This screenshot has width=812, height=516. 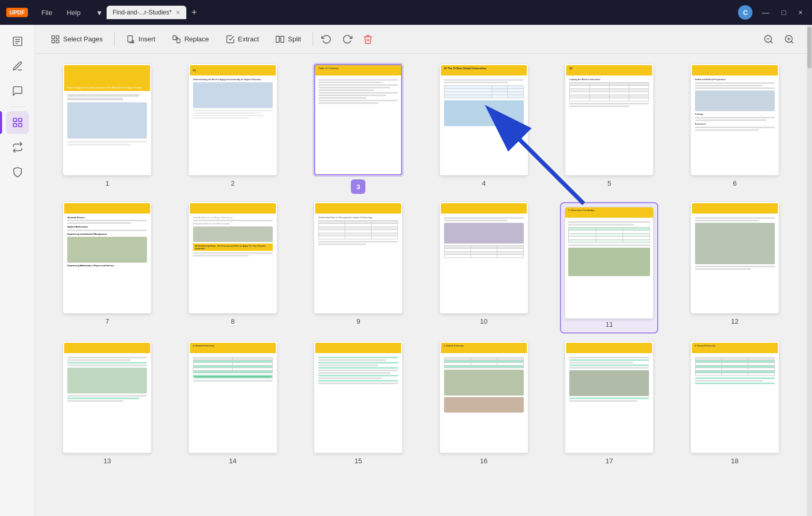 What do you see at coordinates (233, 120) in the screenshot?
I see `page-thumb-2: 01 Understanding the Need to Apply Inter…` at bounding box center [233, 120].